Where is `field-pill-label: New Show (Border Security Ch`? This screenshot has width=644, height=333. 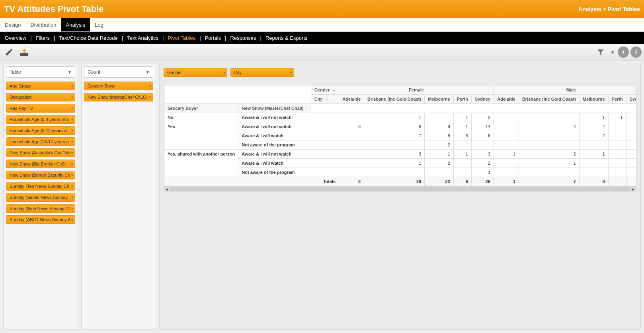
field-pill-label: New Show (Border Security Ch is located at coordinates (40, 175).